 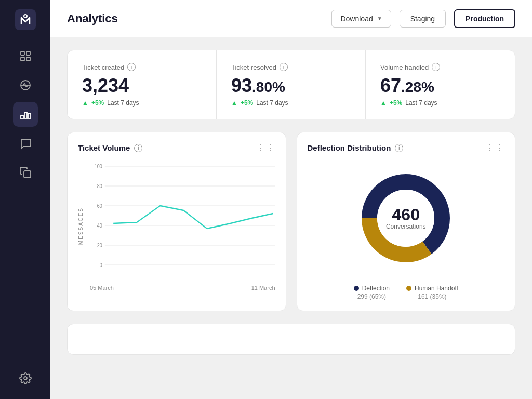 What do you see at coordinates (284, 67) in the screenshot?
I see `info-icon-ticket-resolved: i` at bounding box center [284, 67].